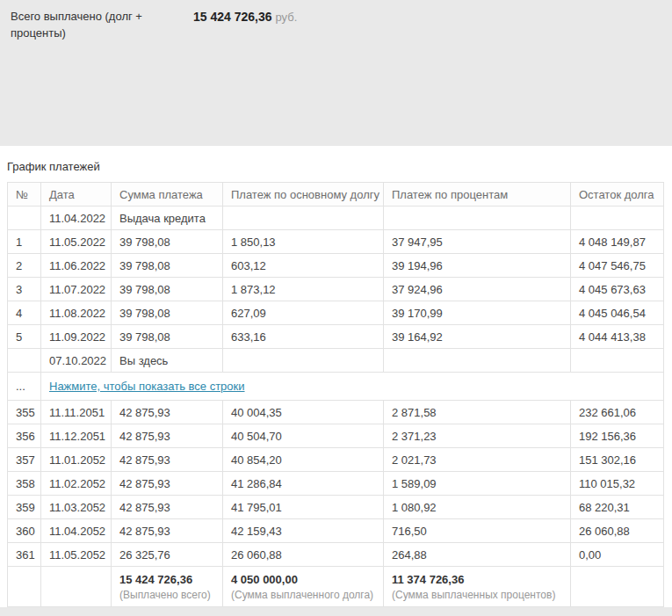 The image size is (672, 616). What do you see at coordinates (25, 265) in the screenshot?
I see `cell-num: 2` at bounding box center [25, 265].